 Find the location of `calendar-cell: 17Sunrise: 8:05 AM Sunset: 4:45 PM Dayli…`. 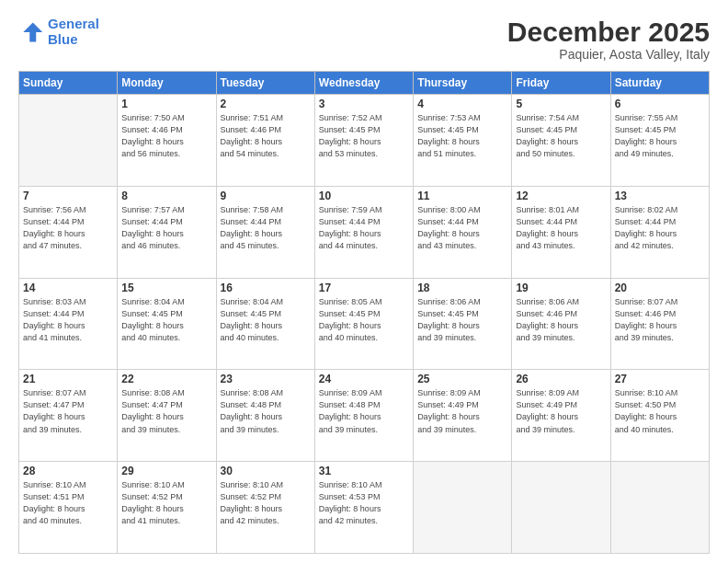

calendar-cell: 17Sunrise: 8:05 AM Sunset: 4:45 PM Dayli… is located at coordinates (364, 324).